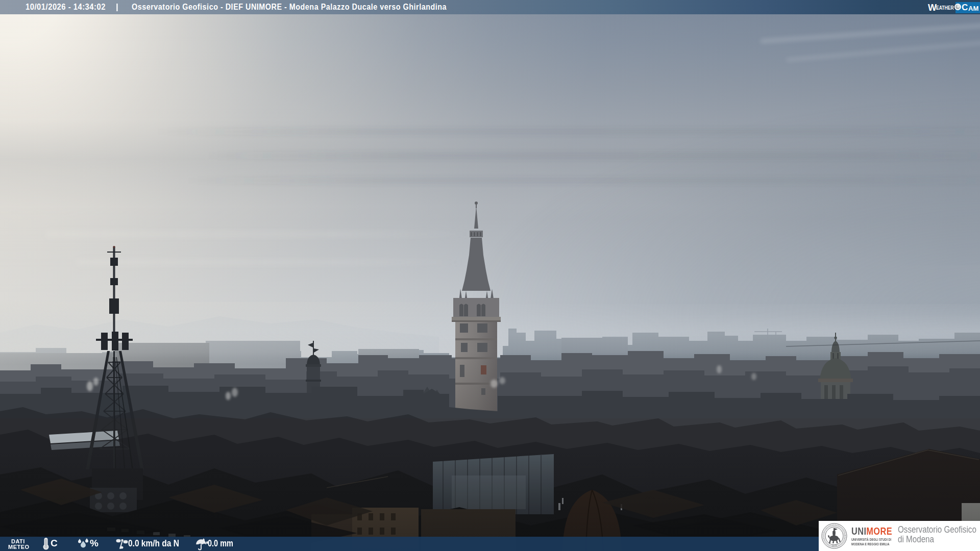 Image resolution: width=980 pixels, height=551 pixels. I want to click on svg-text: 1175, so click(835, 546).